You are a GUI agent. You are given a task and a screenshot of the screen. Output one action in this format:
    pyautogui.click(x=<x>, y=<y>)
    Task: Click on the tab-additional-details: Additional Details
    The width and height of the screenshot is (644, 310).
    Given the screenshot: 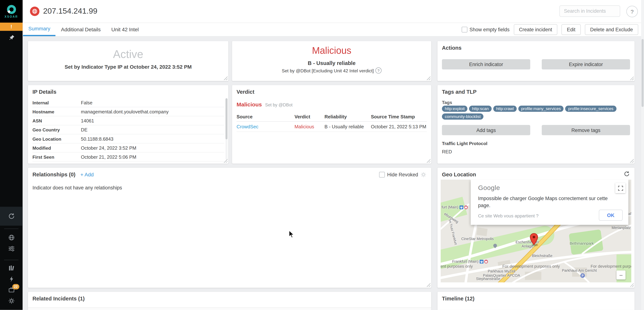 What is the action you would take?
    pyautogui.click(x=81, y=30)
    